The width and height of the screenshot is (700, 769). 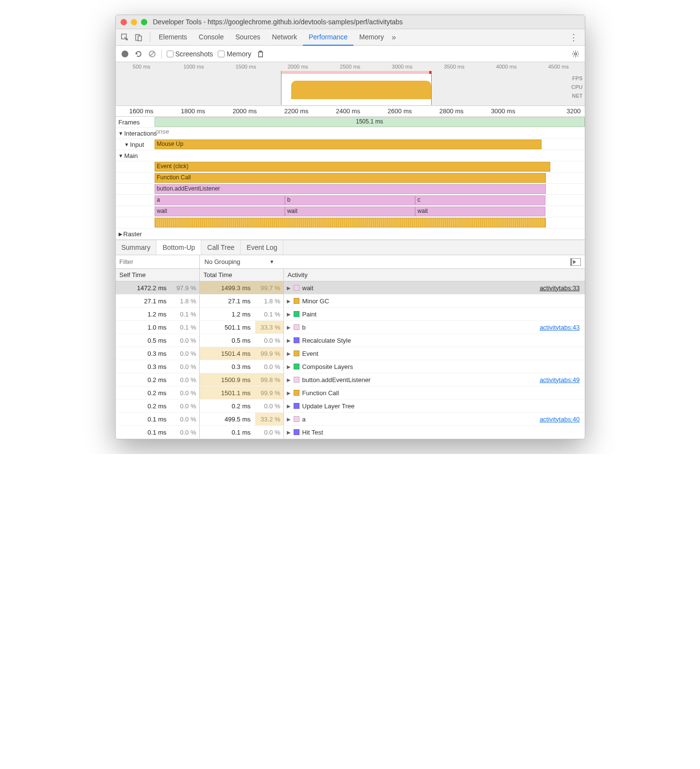 What do you see at coordinates (350, 84) in the screenshot?
I see `timeline-overview: 500 ms1000 ms1500 ms2000 ms2500 ms3000 m…` at bounding box center [350, 84].